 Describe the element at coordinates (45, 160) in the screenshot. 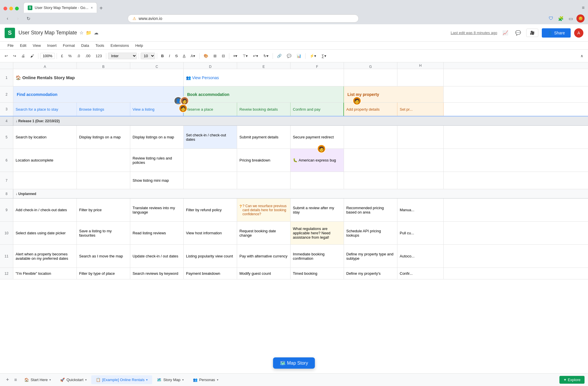

I see `cell-6a: Location autocomplete` at that location.